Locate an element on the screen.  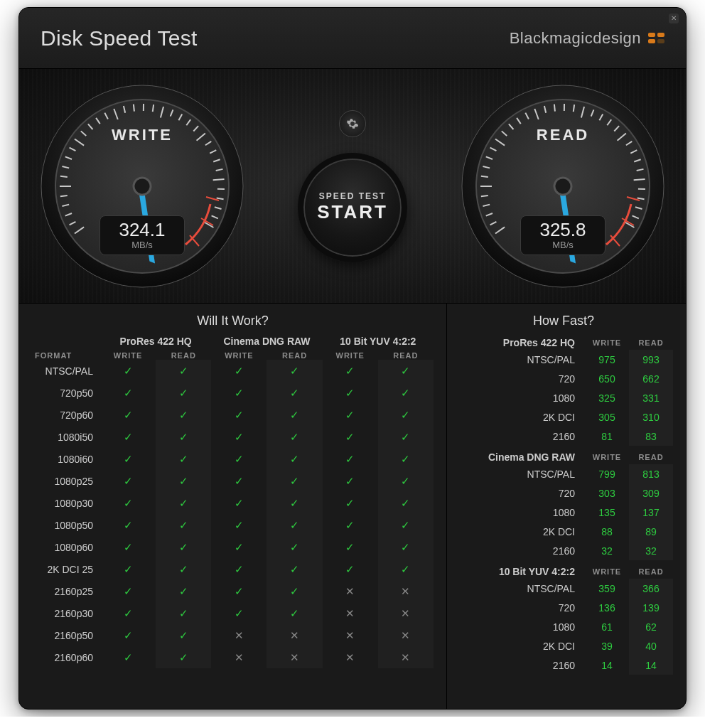
table-row: 2160 81 83 is located at coordinates (564, 437).